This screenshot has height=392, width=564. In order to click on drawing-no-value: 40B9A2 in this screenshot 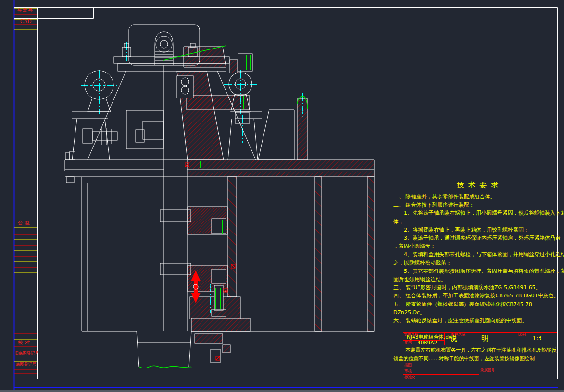, I will do `click(427, 343)`.